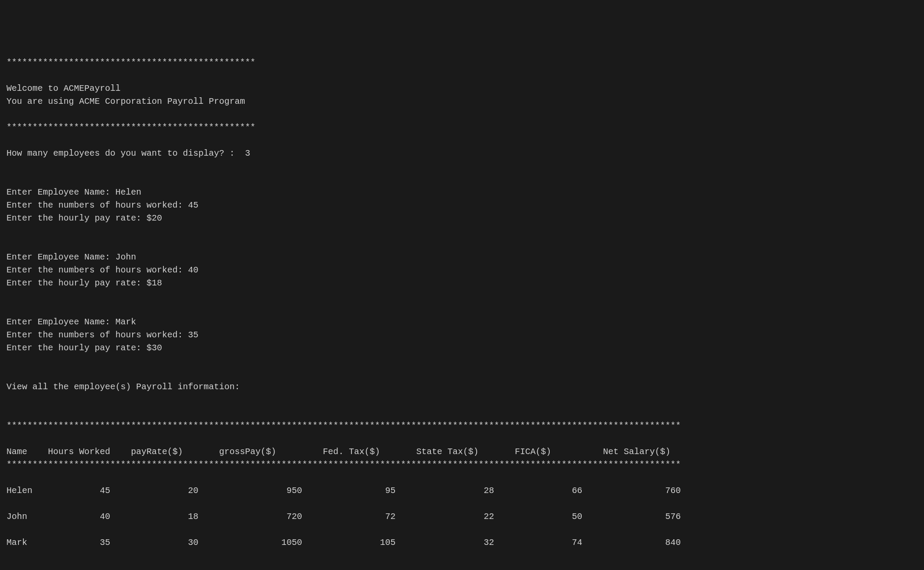 The width and height of the screenshot is (924, 570). What do you see at coordinates (64, 88) in the screenshot?
I see `welcome-line: Welcome to ACMEPayroll` at bounding box center [64, 88].